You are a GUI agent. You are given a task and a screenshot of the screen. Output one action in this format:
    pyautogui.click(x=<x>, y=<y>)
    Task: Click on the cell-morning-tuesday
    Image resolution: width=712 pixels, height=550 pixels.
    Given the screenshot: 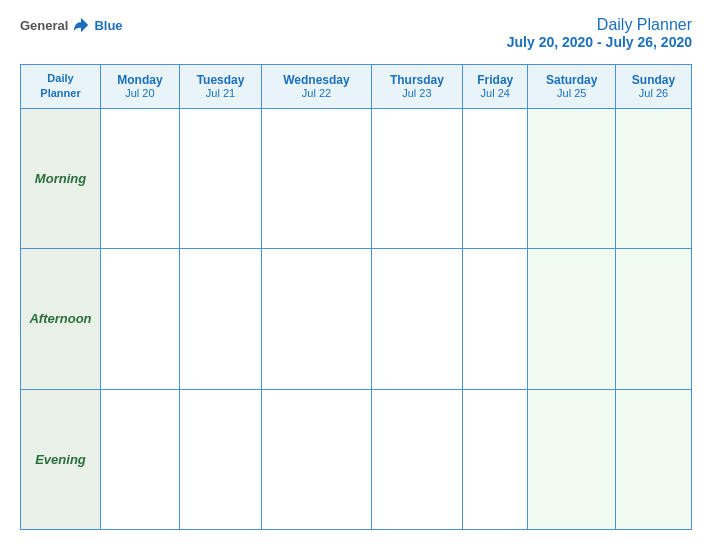 What is the action you would take?
    pyautogui.click(x=220, y=178)
    